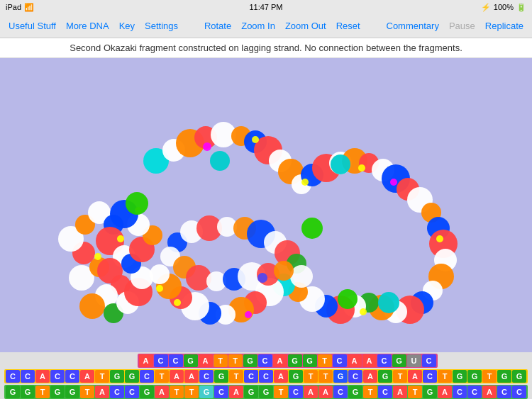  Describe the element at coordinates (266, 392) in the screenshot. I see `dna-row-3: G G T G G T A C C G A T T G C A G G T C …` at that location.